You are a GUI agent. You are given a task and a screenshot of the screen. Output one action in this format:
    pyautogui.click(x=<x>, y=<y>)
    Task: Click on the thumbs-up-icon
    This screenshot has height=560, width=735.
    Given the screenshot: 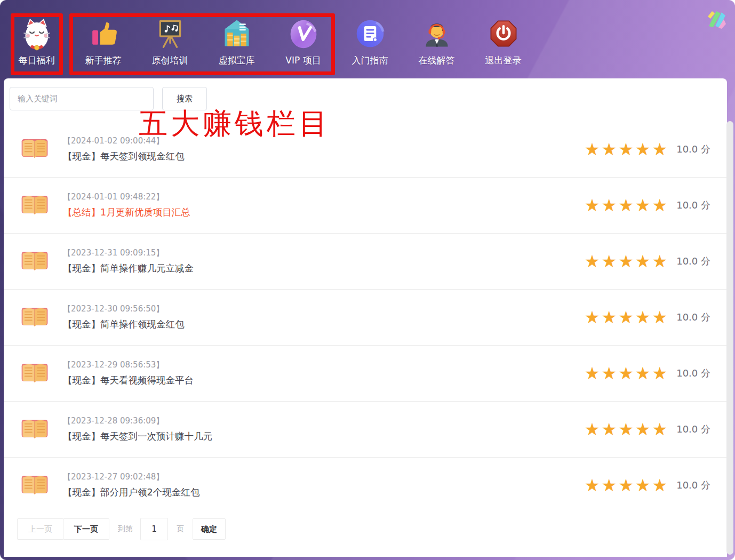 What is the action you would take?
    pyautogui.click(x=103, y=34)
    